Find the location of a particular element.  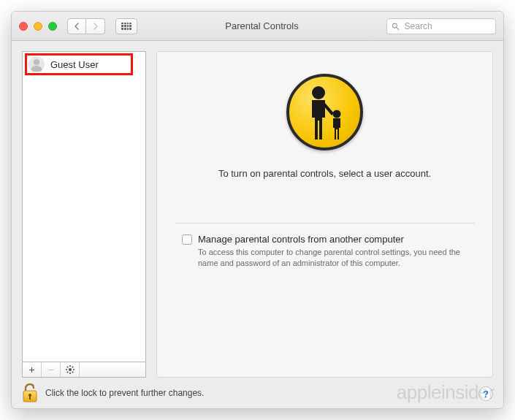

parental-controls-icon is located at coordinates (324, 112).